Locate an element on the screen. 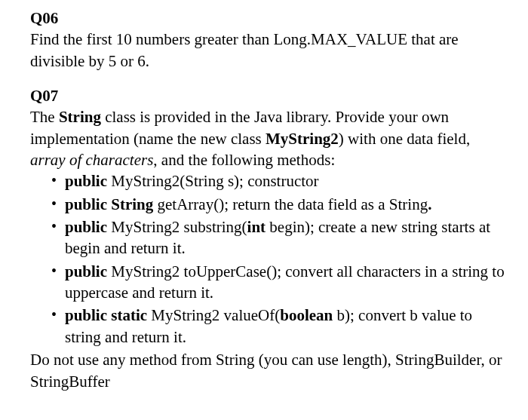 The image size is (528, 420). q07-intro: The String class is provided in the Java… is located at coordinates (270, 139).